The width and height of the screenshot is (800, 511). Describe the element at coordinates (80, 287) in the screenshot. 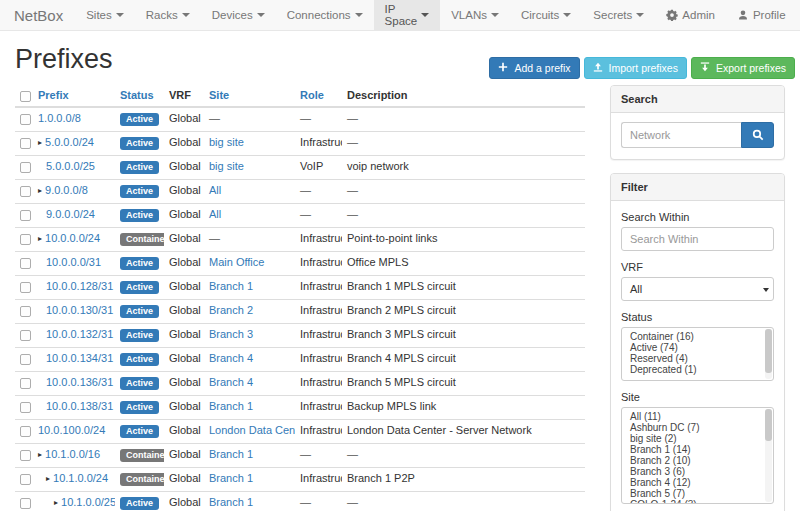

I see `prefix-link: 10.0.0.128/31` at that location.